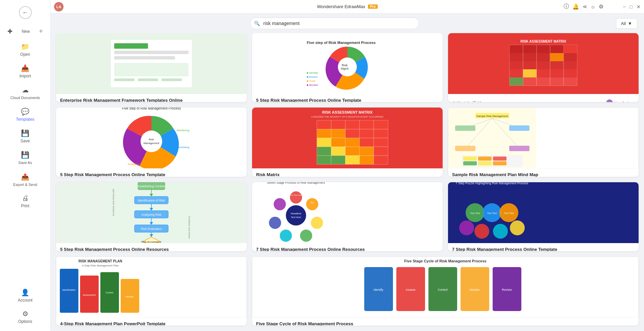 The height and width of the screenshot is (331, 644). What do you see at coordinates (25, 185) in the screenshot?
I see `sidebar-item-label-export: Export & Send` at bounding box center [25, 185].